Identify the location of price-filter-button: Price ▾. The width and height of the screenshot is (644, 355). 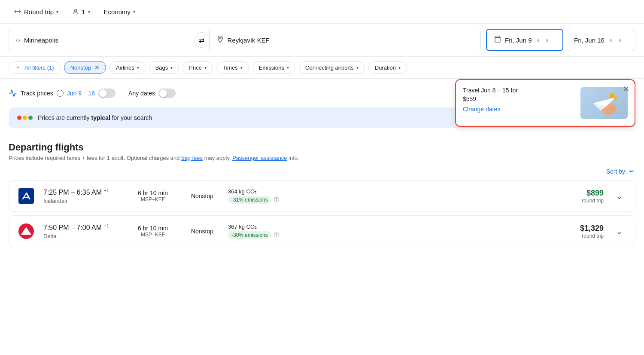
(197, 68).